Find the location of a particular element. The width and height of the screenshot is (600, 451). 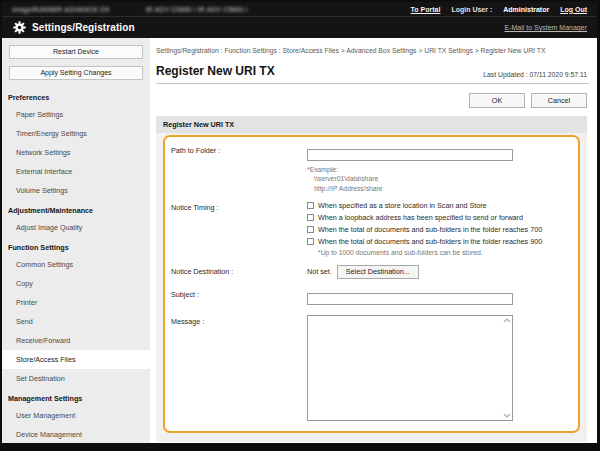

title-row: Register New URI TX Last Updated : 07/11… is located at coordinates (372, 71).